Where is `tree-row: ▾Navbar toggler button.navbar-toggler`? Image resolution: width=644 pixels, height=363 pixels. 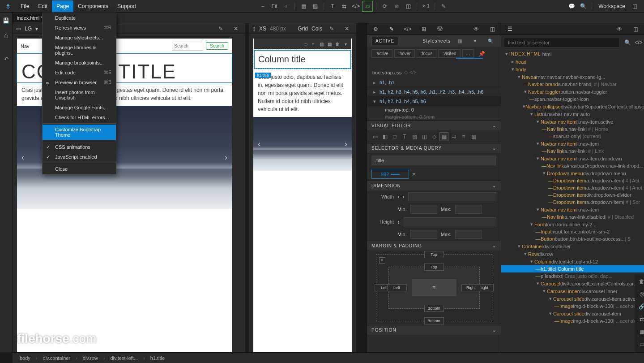
tree-row: ▾Navbar toggler button.navbar-toggler is located at coordinates (573, 91).